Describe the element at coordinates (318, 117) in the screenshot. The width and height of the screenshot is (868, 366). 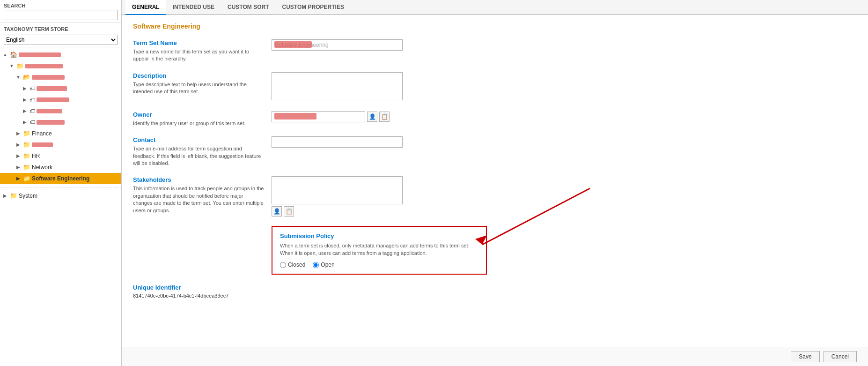
I see `owner-input` at that location.